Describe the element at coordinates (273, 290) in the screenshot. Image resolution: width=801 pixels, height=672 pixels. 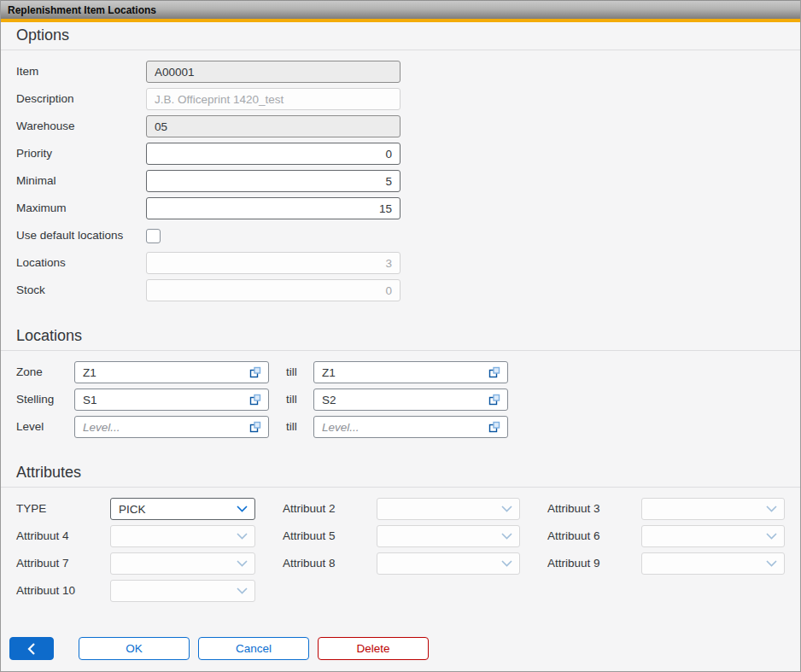
I see `stock-field` at that location.